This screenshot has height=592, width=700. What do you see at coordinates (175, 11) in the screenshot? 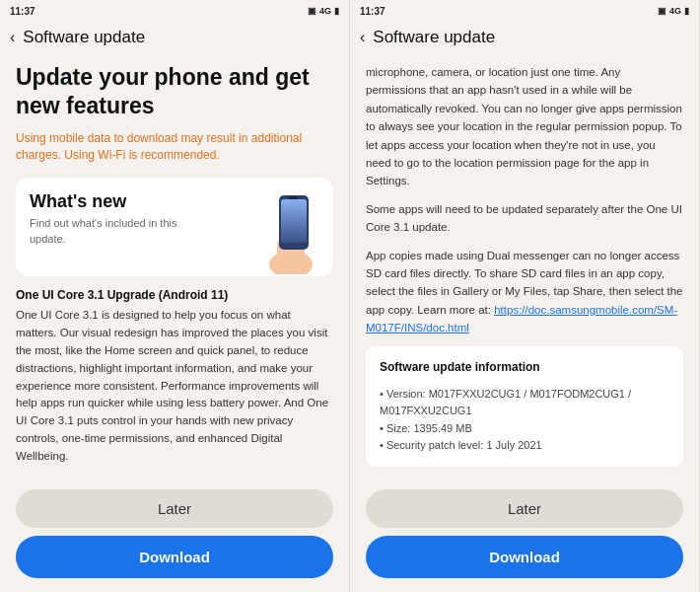
I see `status-bar-left: 11:37 ▣ 4G ▮` at bounding box center [175, 11].